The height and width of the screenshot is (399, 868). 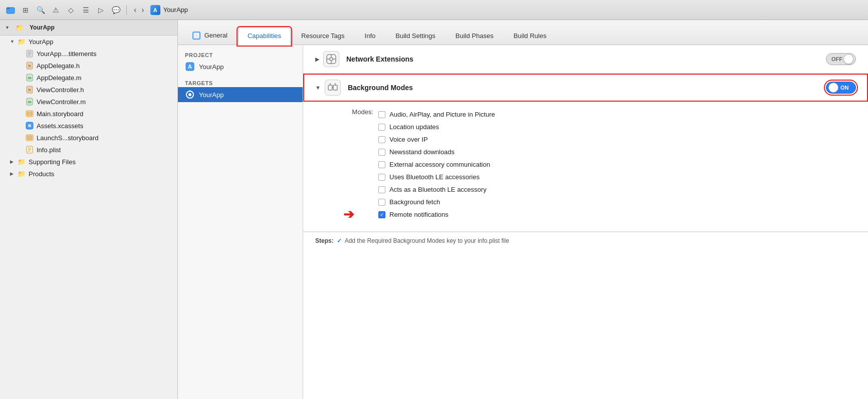 I want to click on sidebar-item-titlements: YourApp....titlements, so click(x=89, y=54).